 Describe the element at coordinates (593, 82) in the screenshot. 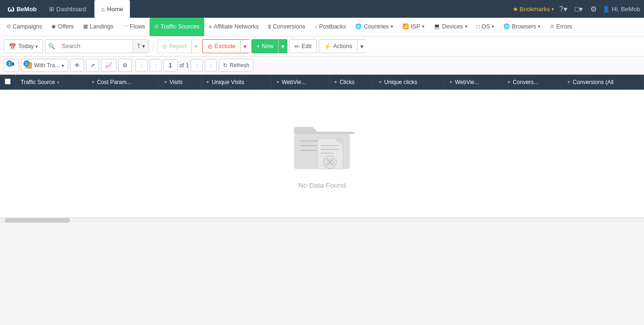

I see `col-conversions-all-label: Conversions (All` at that location.